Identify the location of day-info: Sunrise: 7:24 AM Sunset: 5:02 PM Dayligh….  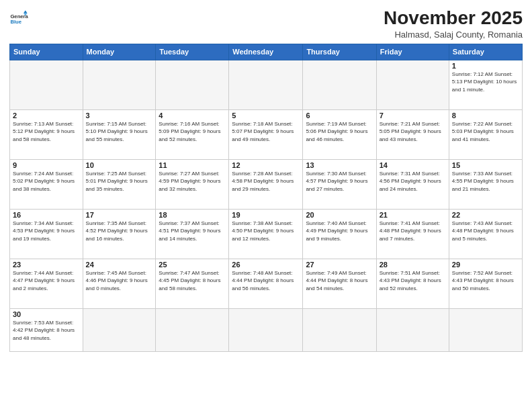
(46, 181).